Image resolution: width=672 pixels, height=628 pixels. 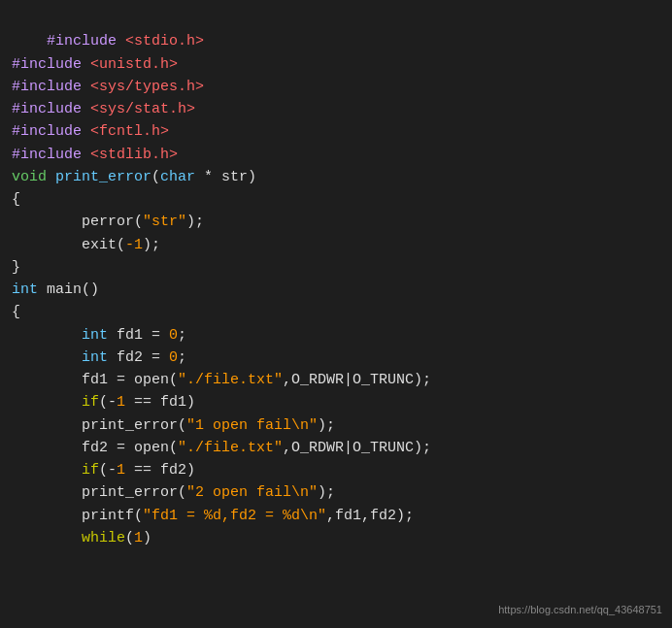 What do you see at coordinates (125, 41) in the screenshot?
I see `line-1: #include <stdio.h>` at bounding box center [125, 41].